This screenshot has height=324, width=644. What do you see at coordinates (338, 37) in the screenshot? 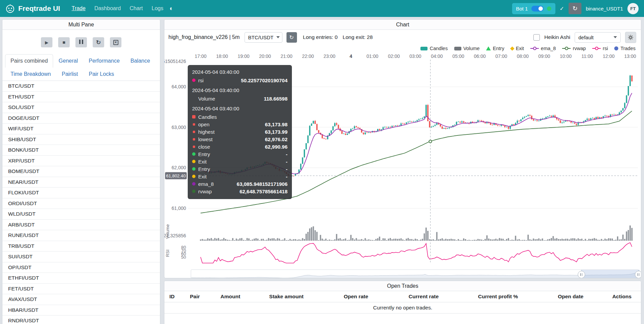
I see `signal-counts: Long entries: 0 Long exit: 28` at bounding box center [338, 37].